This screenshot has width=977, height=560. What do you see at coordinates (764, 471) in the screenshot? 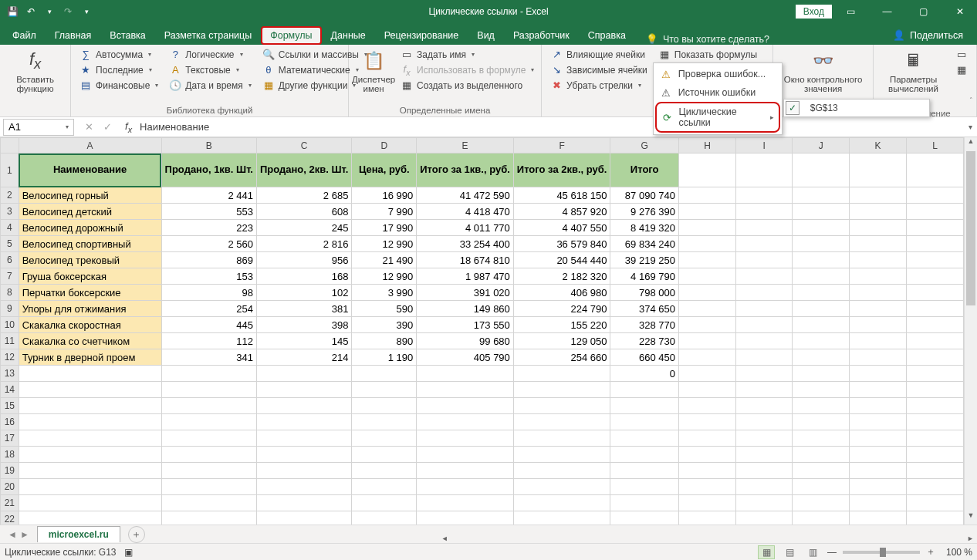
I see `cell-I19` at bounding box center [764, 471].